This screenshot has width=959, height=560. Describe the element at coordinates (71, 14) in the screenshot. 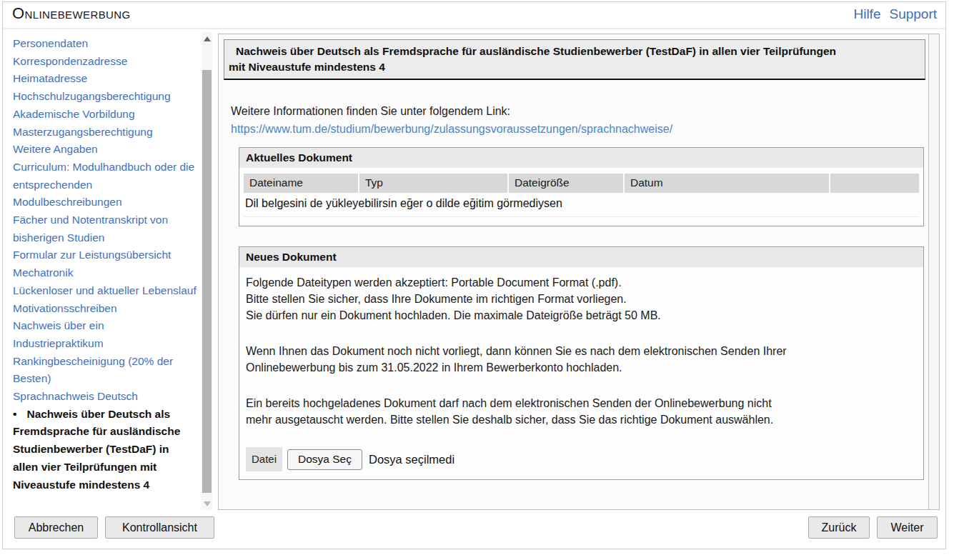

I see `page-title: Onlinebewerbung` at that location.